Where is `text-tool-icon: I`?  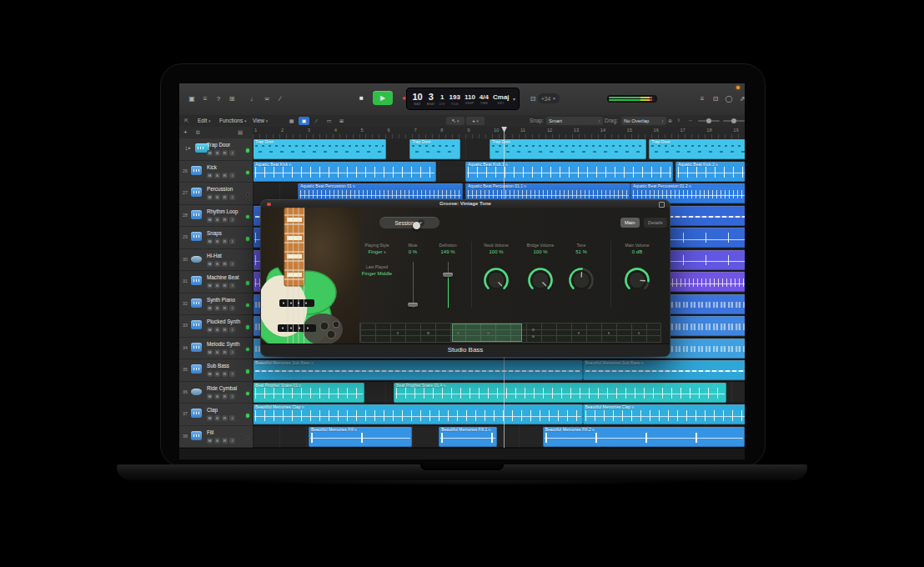 text-tool-icon: I is located at coordinates (679, 120).